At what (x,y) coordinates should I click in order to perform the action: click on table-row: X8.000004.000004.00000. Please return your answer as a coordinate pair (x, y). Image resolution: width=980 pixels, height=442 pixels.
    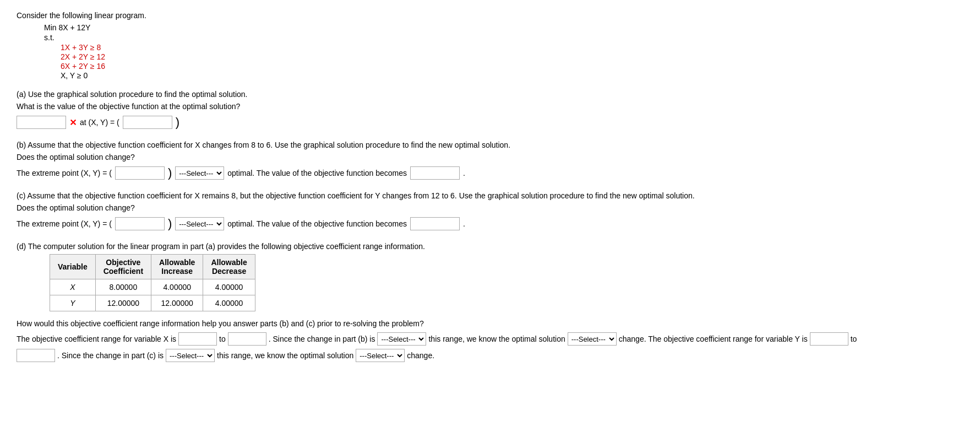
    Looking at the image, I should click on (153, 288).